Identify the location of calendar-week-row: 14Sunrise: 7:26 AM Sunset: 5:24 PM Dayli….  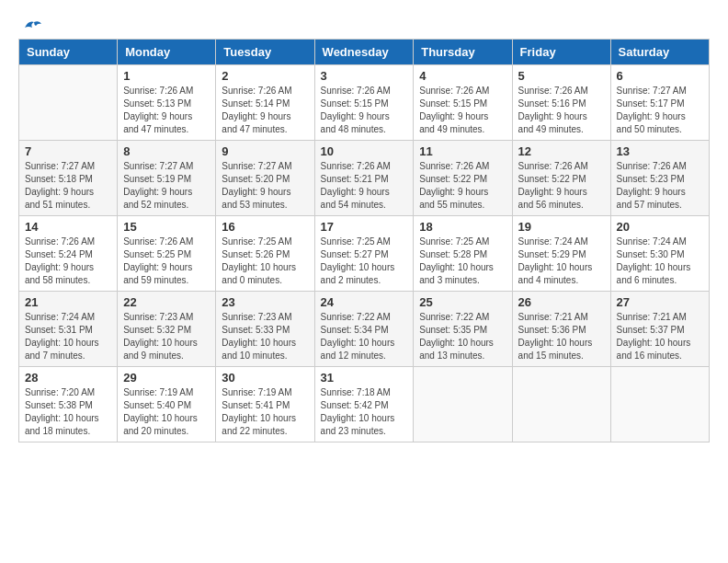
(364, 254).